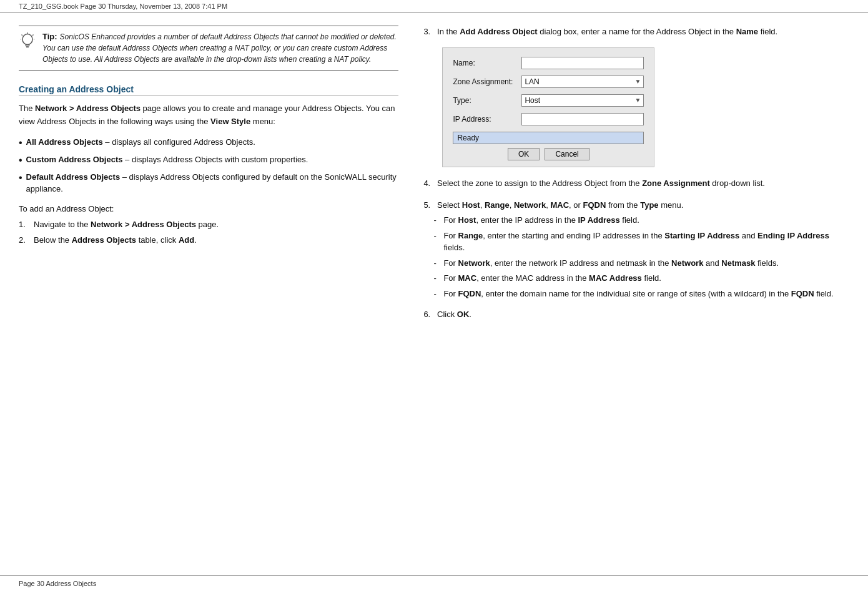 The width and height of the screenshot is (868, 591). What do you see at coordinates (548, 154) in the screenshot?
I see `dialog-buttons: OK Cancel` at bounding box center [548, 154].